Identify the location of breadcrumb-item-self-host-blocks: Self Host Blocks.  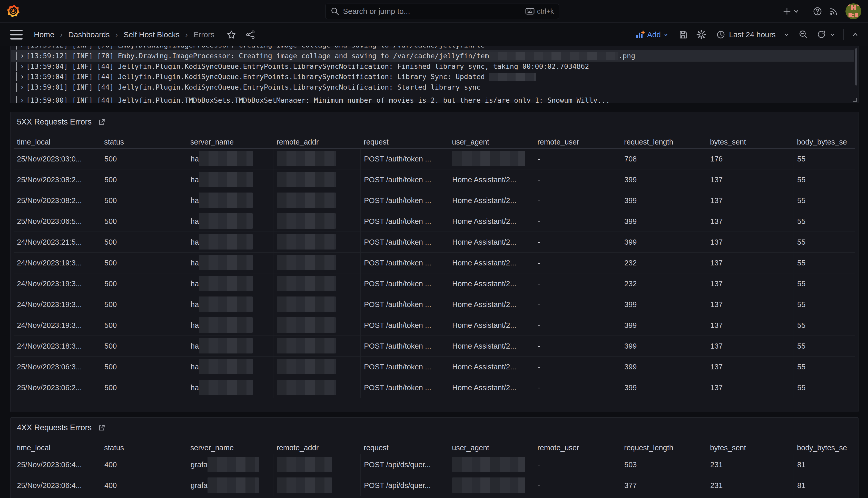
(152, 35).